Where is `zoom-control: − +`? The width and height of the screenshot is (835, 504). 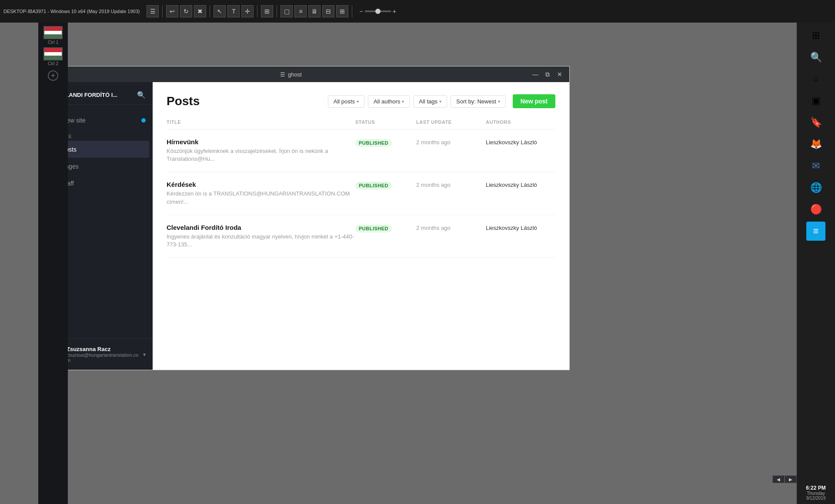 zoom-control: − + is located at coordinates (377, 11).